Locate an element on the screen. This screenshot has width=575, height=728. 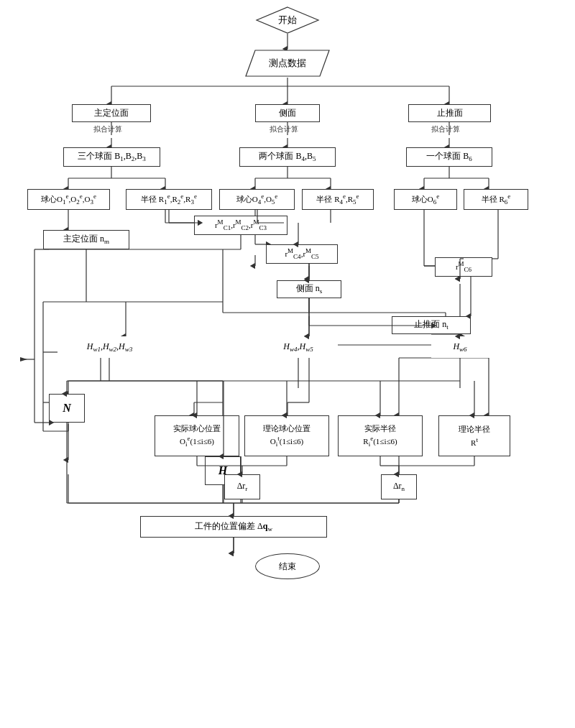
radius123-label: 半径 R1e,R2e,R3e is located at coordinates (169, 199).